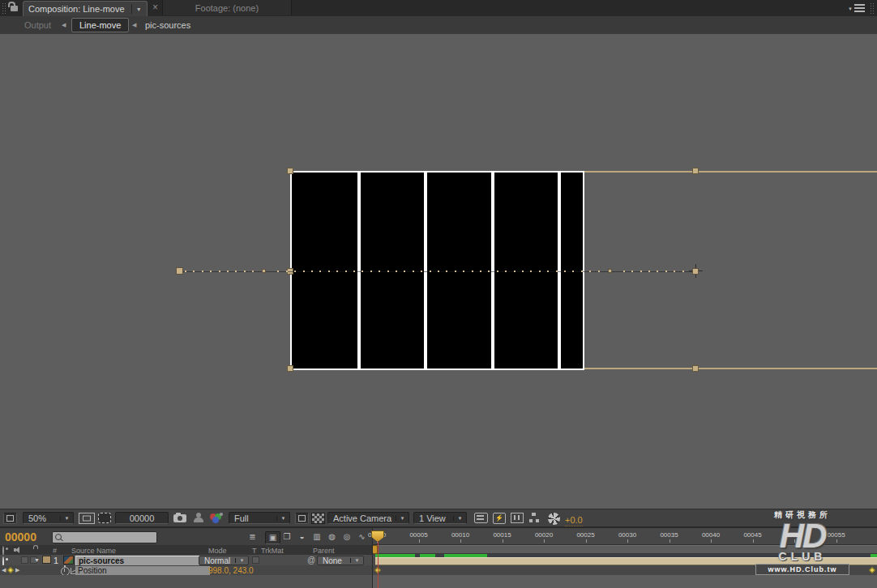 Image resolution: width=877 pixels, height=588 pixels. Describe the element at coordinates (287, 537) in the screenshot. I see `draft-3d-icon: ❐` at that location.